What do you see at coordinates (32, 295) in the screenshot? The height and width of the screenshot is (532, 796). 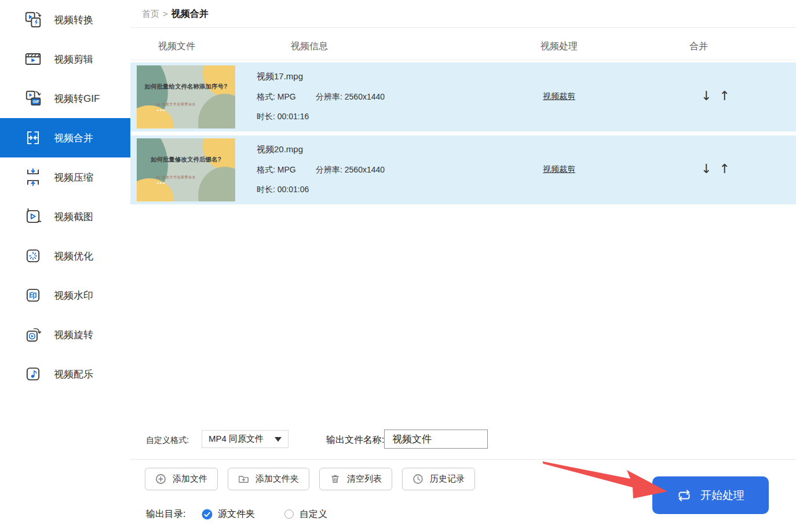 I see `svg-text: 印` at bounding box center [32, 295].